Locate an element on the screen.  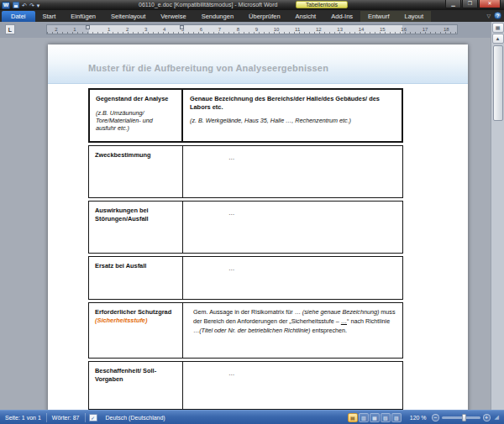
cell-title: Ersatz bei Ausfall is located at coordinates (138, 266).